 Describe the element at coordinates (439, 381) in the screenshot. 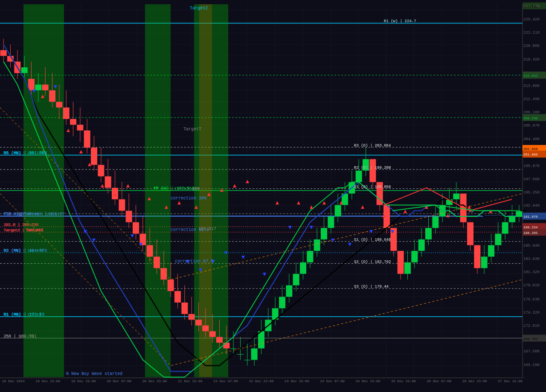

I see `time-label-12: 26 Dec 07:00` at that location.